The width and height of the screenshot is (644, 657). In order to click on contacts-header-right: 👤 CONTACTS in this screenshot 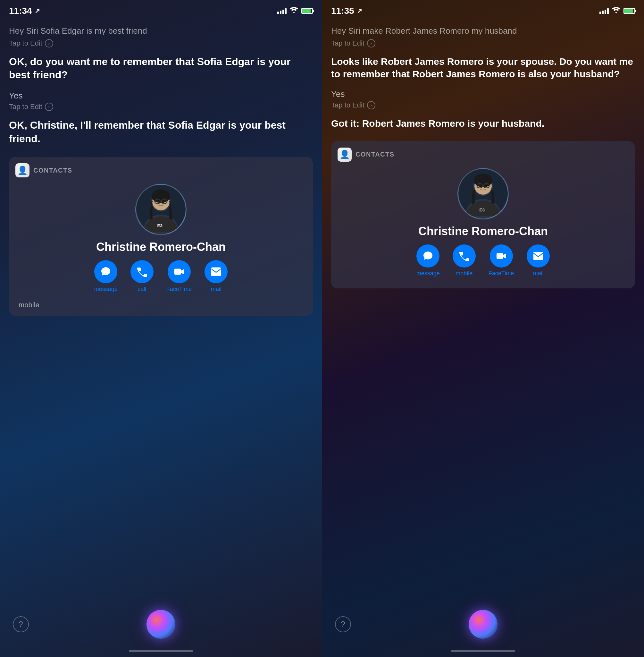, I will do `click(483, 155)`.